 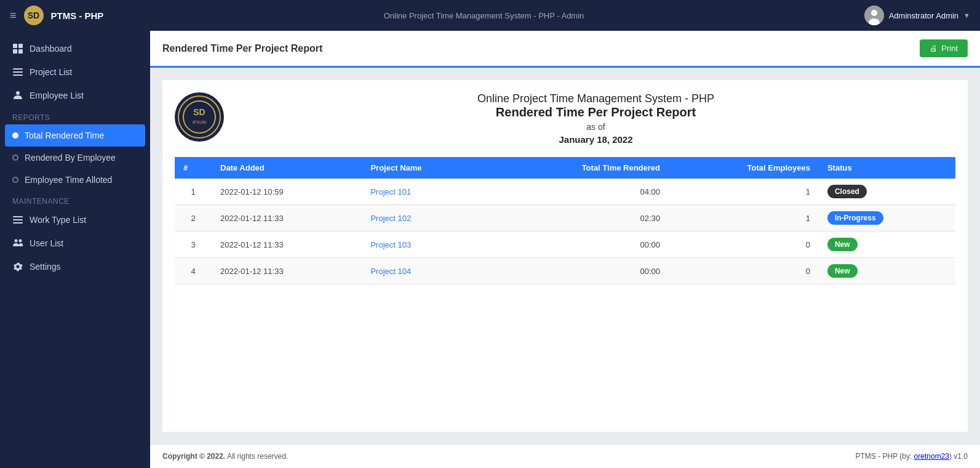 What do you see at coordinates (75, 243) in the screenshot?
I see `sidebar-item-user-list: User List` at bounding box center [75, 243].